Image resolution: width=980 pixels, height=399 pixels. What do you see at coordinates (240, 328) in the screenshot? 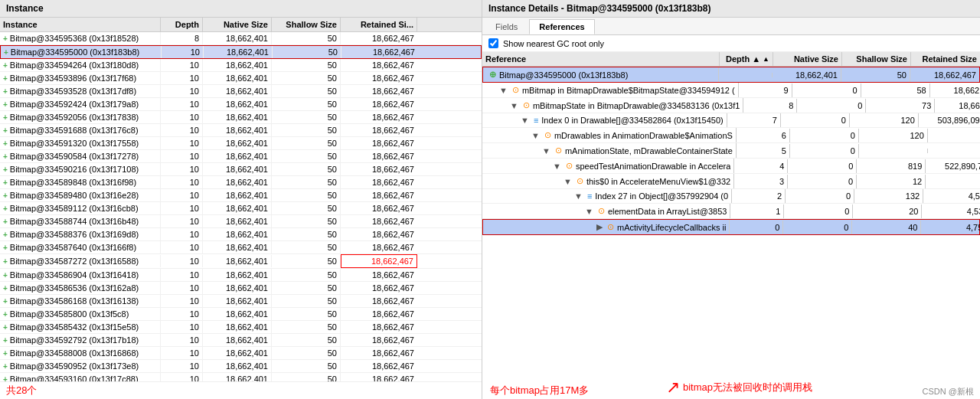
I see `table-row: + Bitmap@334585432 (0x13f15e58) 10 18,66…` at bounding box center [240, 328].